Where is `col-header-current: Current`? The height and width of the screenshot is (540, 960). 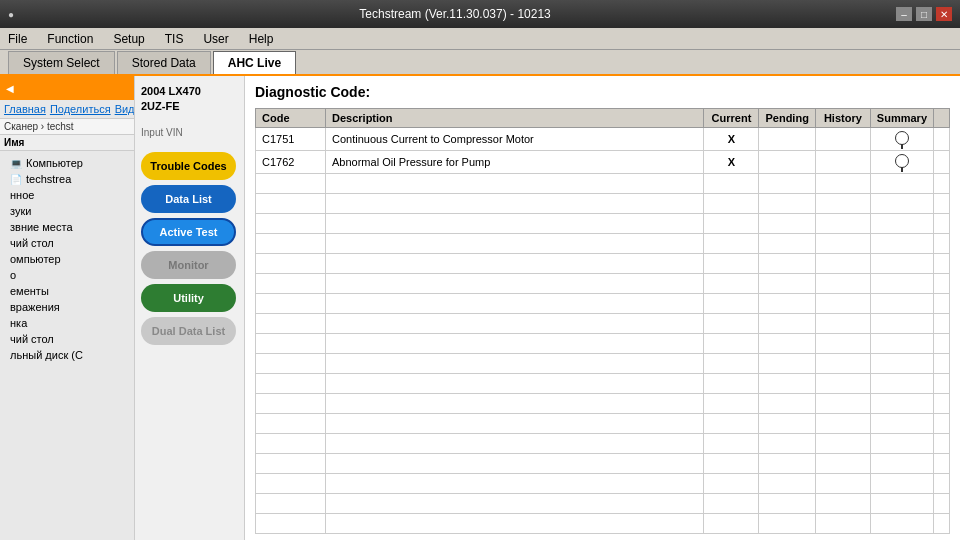
col-header-current: Current is located at coordinates (732, 118).